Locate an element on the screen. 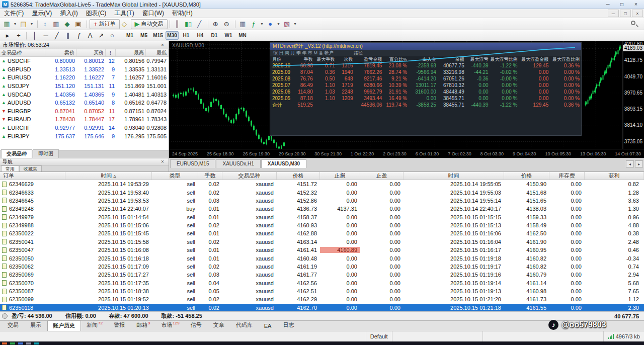  order-row: 62350047 2025.10.15 01:16:08 sell 0.01 x… is located at coordinates (322, 250).